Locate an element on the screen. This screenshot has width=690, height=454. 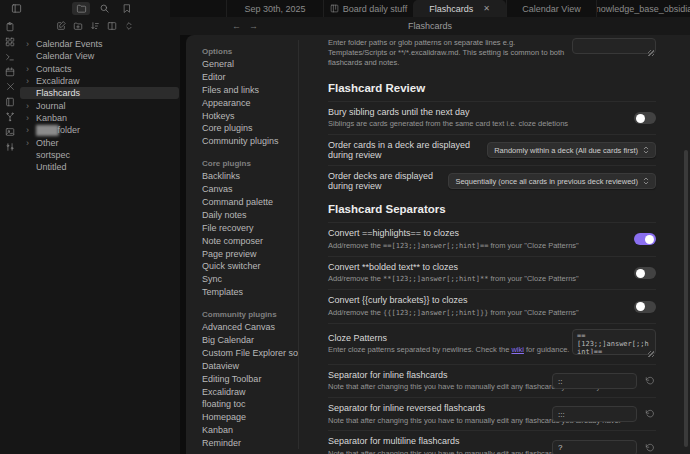
nav-item-command-palette: Command palette is located at coordinates (250, 204).